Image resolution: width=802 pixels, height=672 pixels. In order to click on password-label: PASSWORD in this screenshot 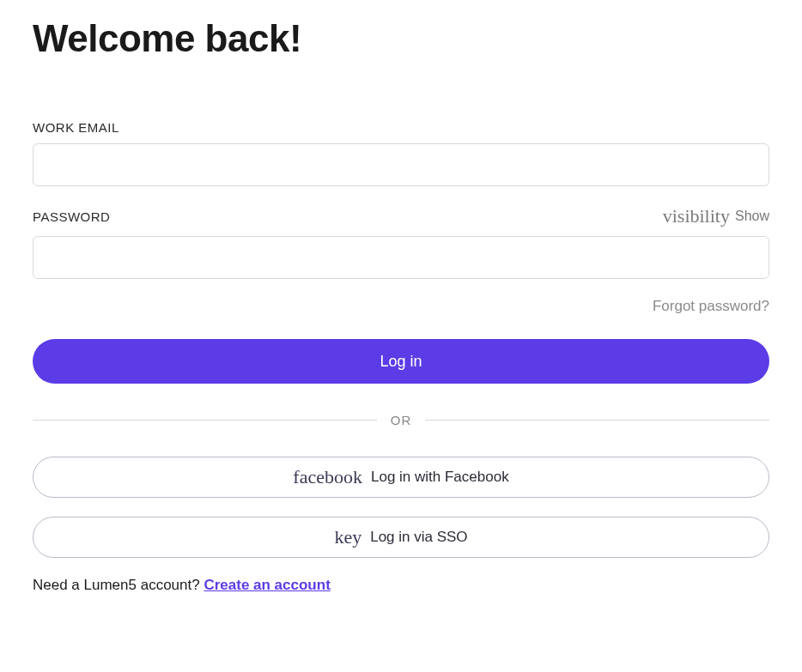, I will do `click(71, 216)`.